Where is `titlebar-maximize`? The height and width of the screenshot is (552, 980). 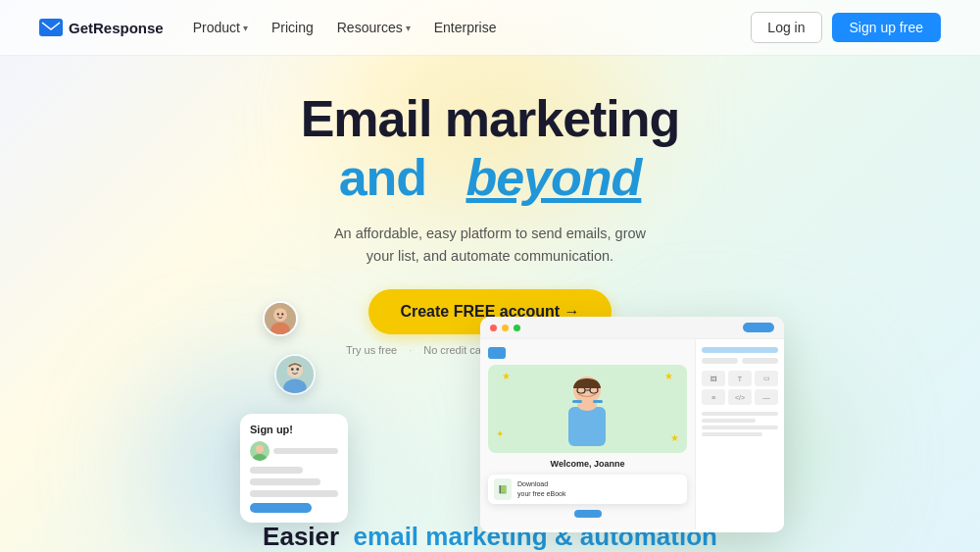 titlebar-maximize is located at coordinates (517, 327).